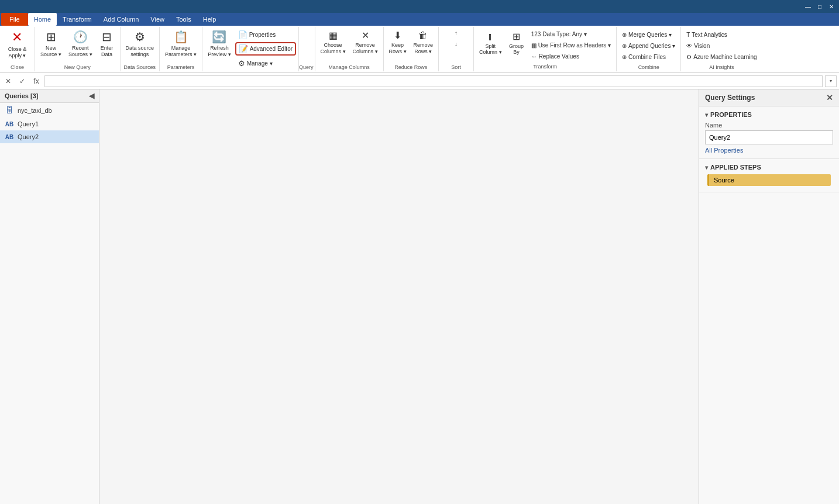 The height and width of the screenshot is (504, 839). I want to click on ribbon-group-data-sources-label: Data Sources, so click(140, 67).